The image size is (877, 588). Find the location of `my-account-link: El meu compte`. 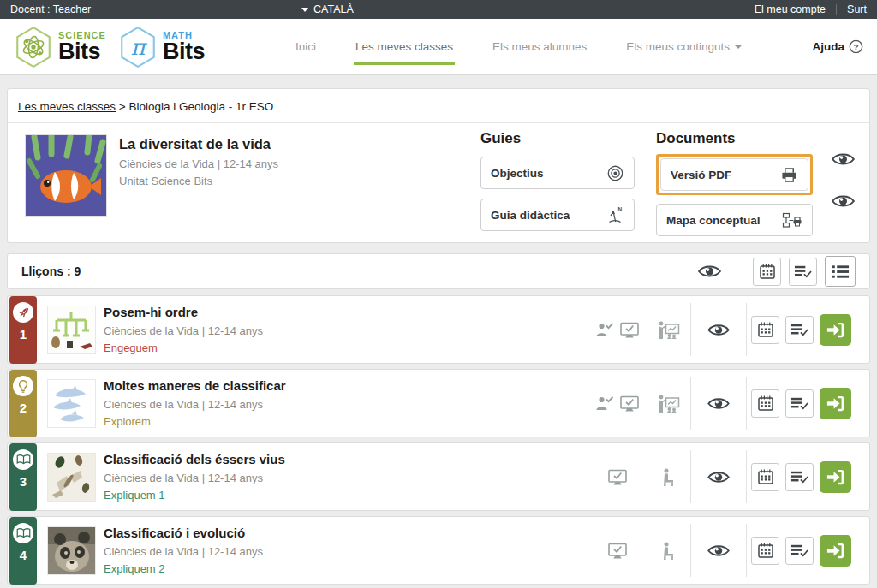

my-account-link: El meu compte is located at coordinates (790, 9).